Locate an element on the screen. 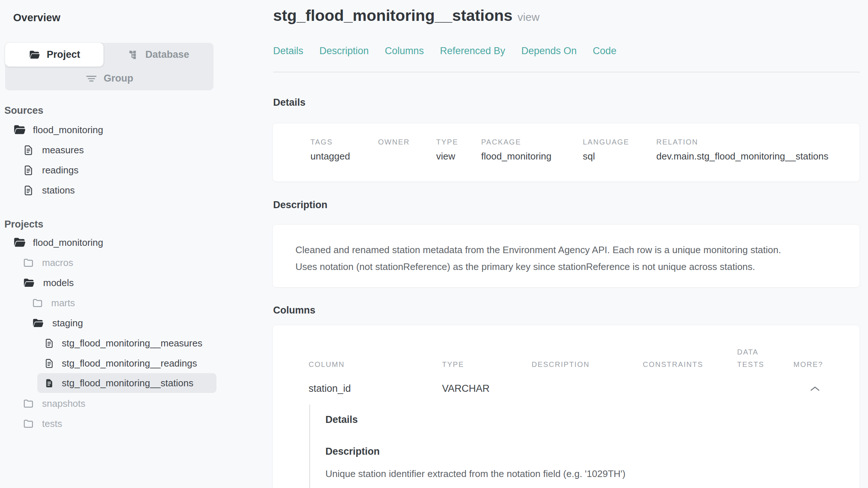 This screenshot has height=488, width=868. column-description-text: Unique station identifier extracted from… is located at coordinates (581, 474).